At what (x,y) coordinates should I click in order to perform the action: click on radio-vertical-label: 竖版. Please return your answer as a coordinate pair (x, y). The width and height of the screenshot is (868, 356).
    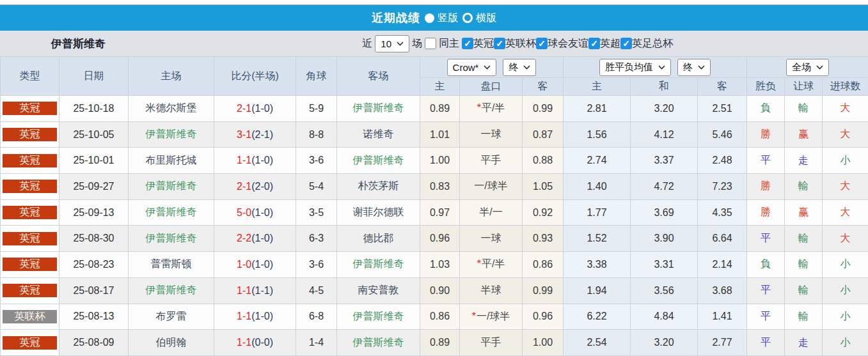
    Looking at the image, I should click on (448, 18).